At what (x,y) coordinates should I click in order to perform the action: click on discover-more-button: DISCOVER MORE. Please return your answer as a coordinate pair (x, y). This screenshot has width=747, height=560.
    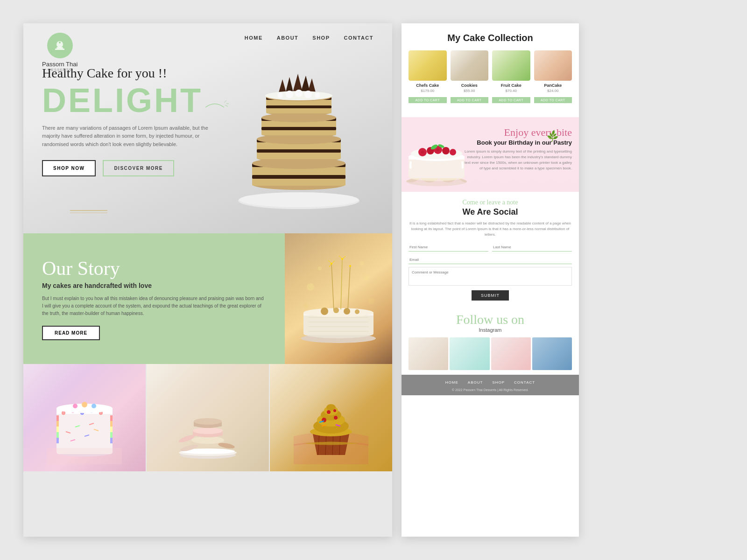
    Looking at the image, I should click on (138, 168).